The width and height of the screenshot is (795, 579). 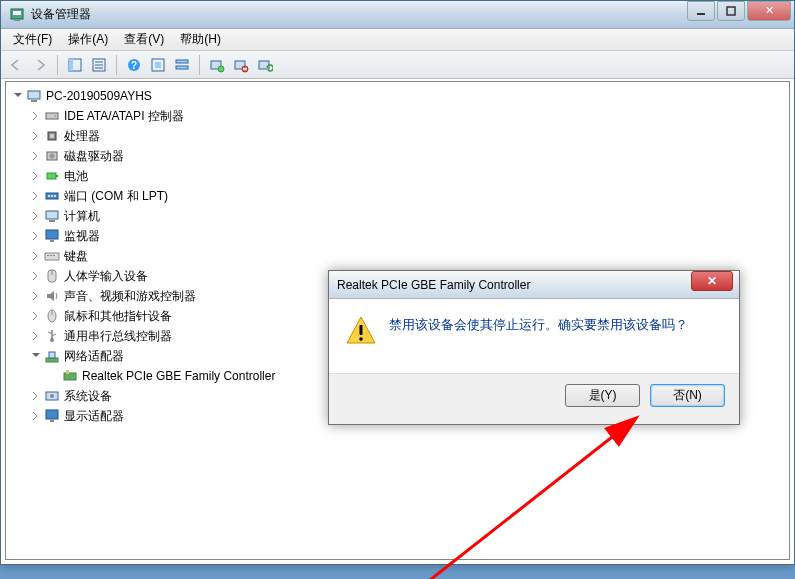 I want to click on titlebar: 设备管理器 ✕, so click(x=398, y=15).